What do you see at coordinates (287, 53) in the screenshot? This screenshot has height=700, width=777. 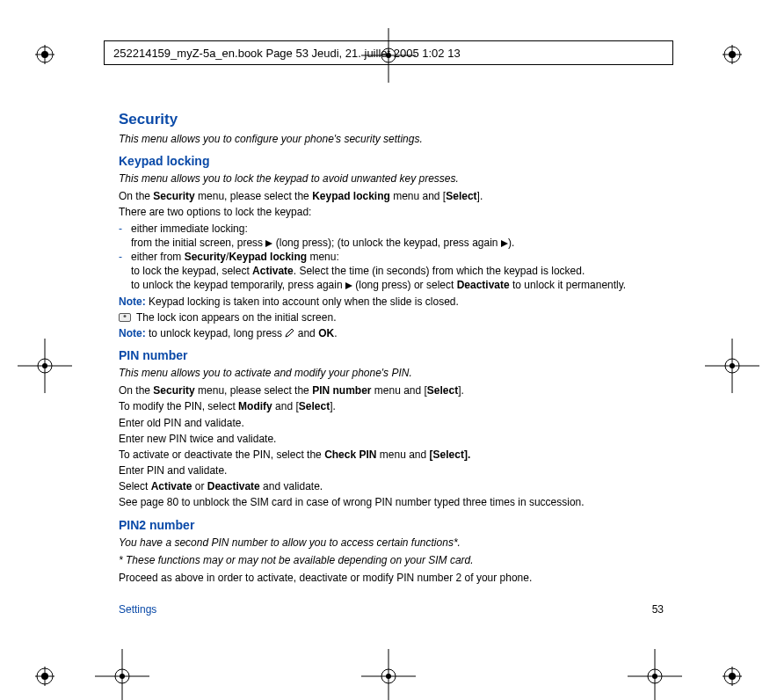 I see `print-header-text: 252214159_myZ-5a_en.book Page 53 Jeudi, …` at bounding box center [287, 53].